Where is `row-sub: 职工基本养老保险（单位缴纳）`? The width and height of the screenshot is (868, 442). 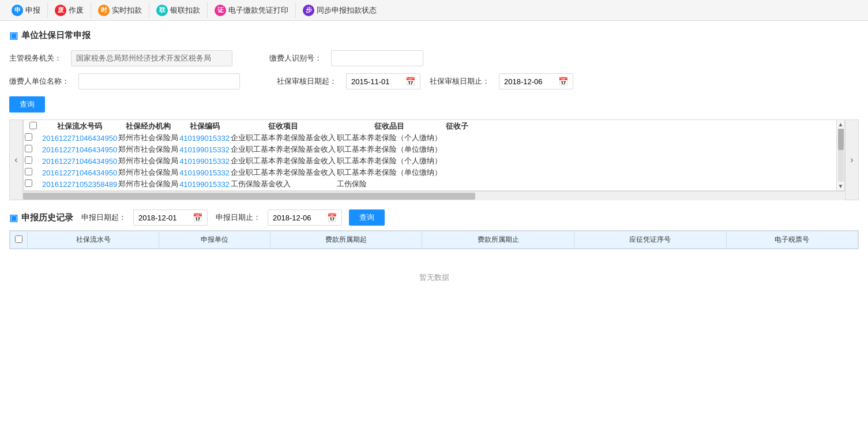
row-sub: 职工基本养老保险（单位缴纳） is located at coordinates (389, 173).